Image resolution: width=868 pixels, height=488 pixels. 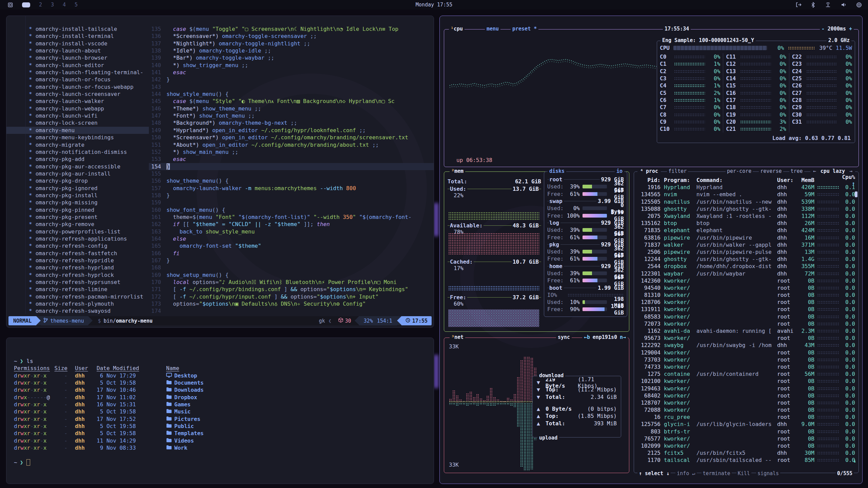 What do you see at coordinates (856, 195) in the screenshot?
I see `proc-scrollbar-thumb` at bounding box center [856, 195].